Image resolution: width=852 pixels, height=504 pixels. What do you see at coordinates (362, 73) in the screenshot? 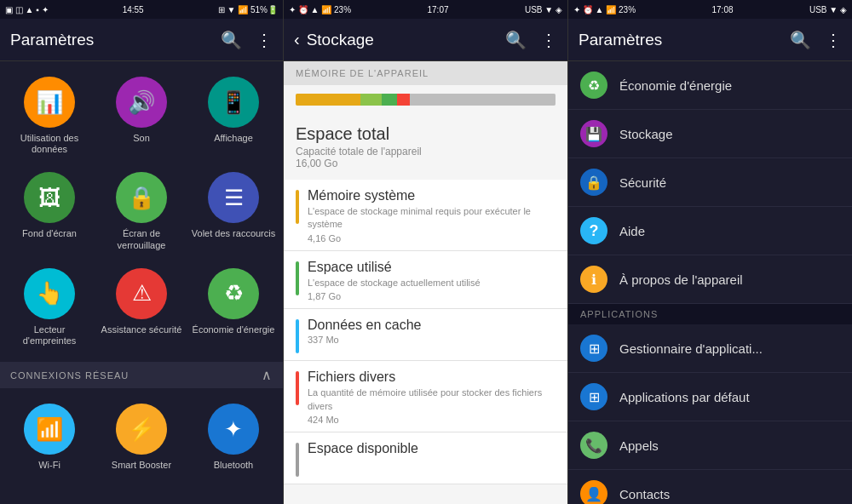
I see `storage-section-label: MÉMOIRE DE L'APPAREIL` at bounding box center [362, 73].